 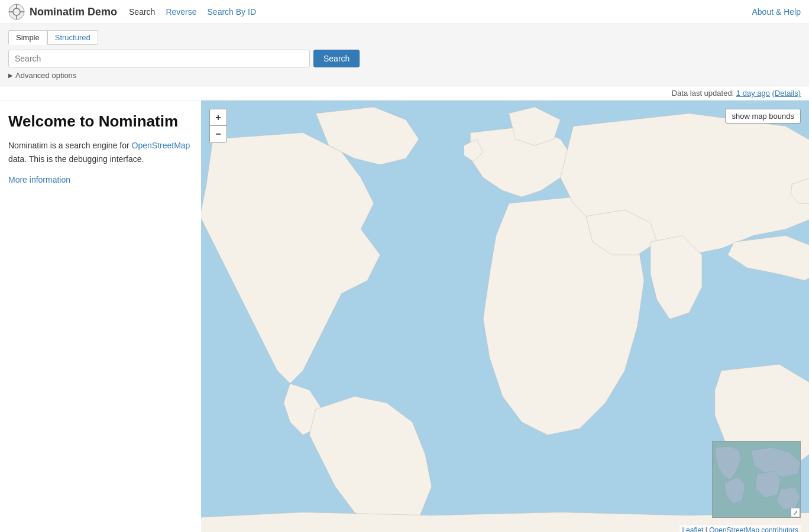 I want to click on osm-link: OpenStreetMap, so click(x=161, y=145).